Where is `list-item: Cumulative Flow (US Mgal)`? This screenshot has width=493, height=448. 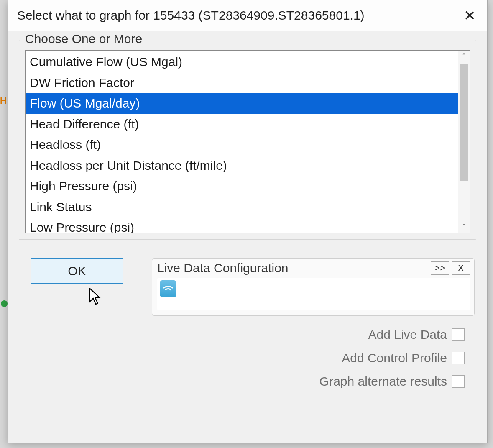
list-item: Cumulative Flow (US Mgal) is located at coordinates (248, 62).